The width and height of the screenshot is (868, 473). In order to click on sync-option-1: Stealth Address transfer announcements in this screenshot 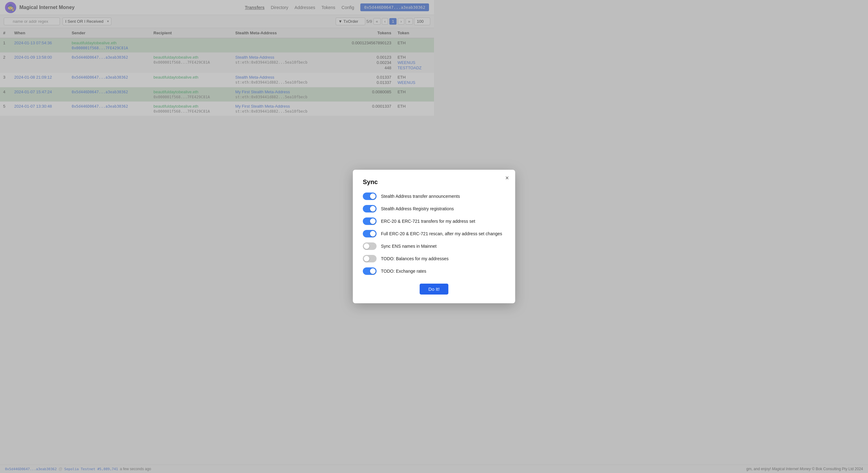, I will do `click(398, 196)`.